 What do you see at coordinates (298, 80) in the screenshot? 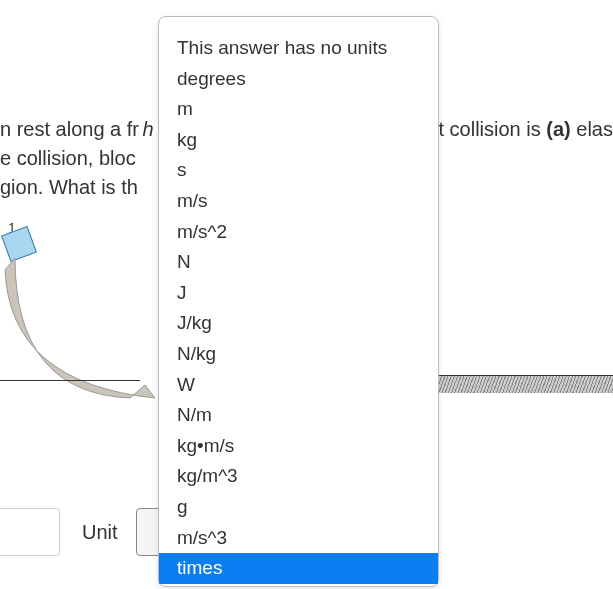
I see `unit-option: degrees` at bounding box center [298, 80].